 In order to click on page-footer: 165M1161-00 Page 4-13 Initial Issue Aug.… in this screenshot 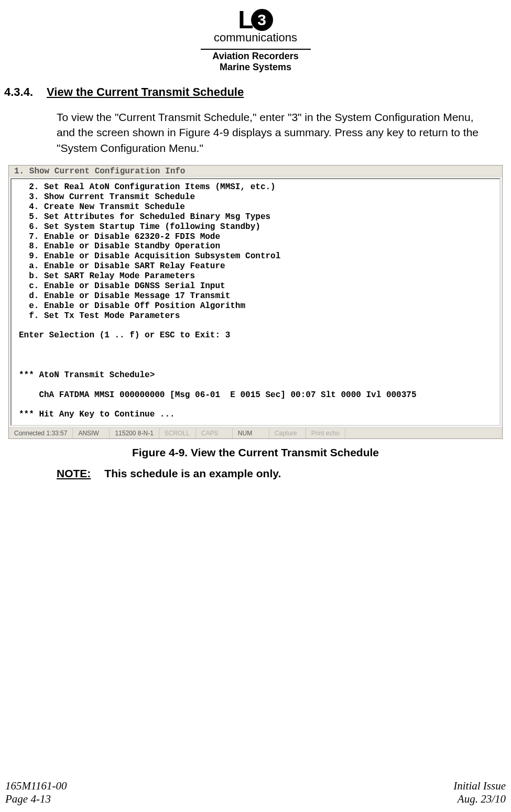, I will do `click(256, 793)`.